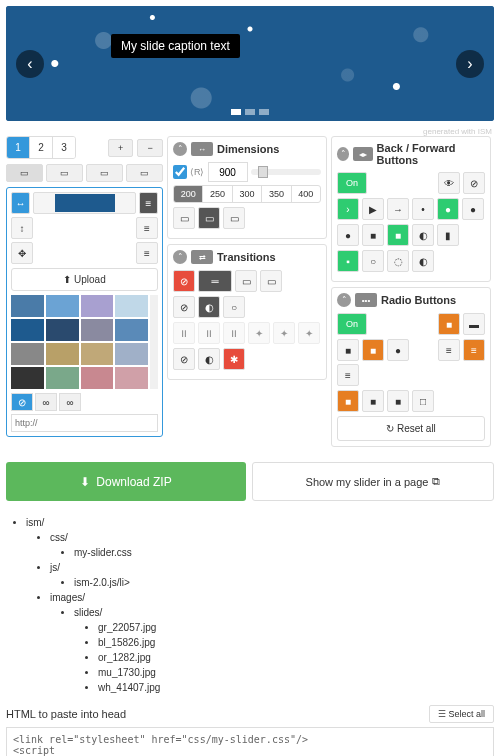 The image size is (500, 756). Describe the element at coordinates (42, 148) in the screenshot. I see `tab-2: 2` at that location.